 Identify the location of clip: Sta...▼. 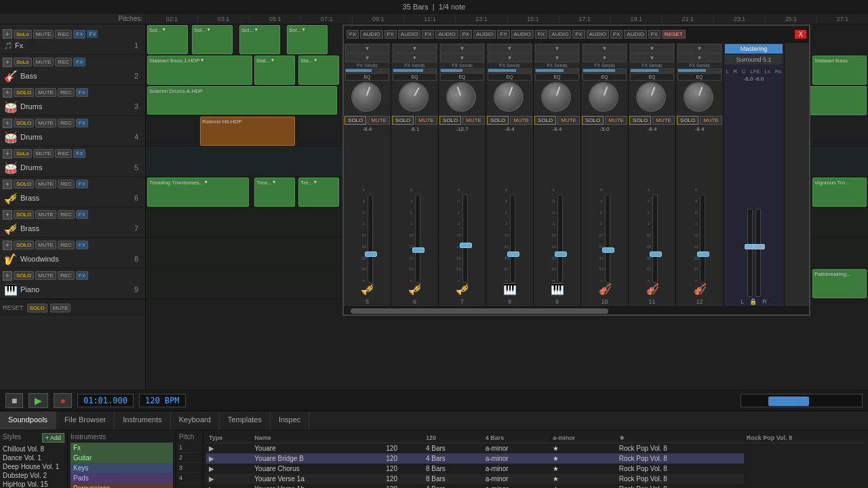
(319, 70).